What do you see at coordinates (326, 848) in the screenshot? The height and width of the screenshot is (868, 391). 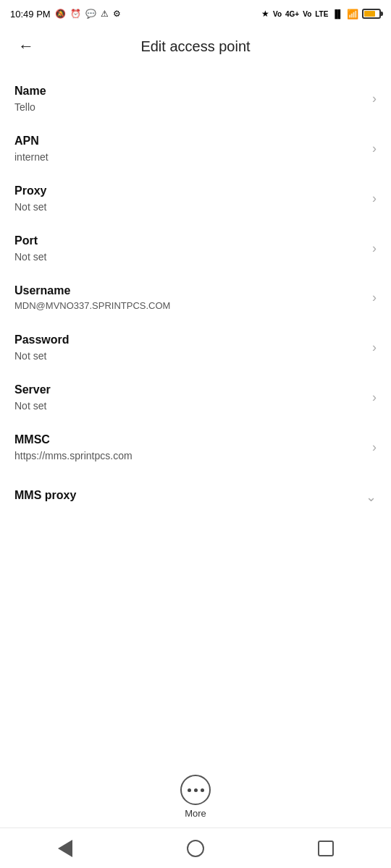 I see `nav-recents-button` at bounding box center [326, 848].